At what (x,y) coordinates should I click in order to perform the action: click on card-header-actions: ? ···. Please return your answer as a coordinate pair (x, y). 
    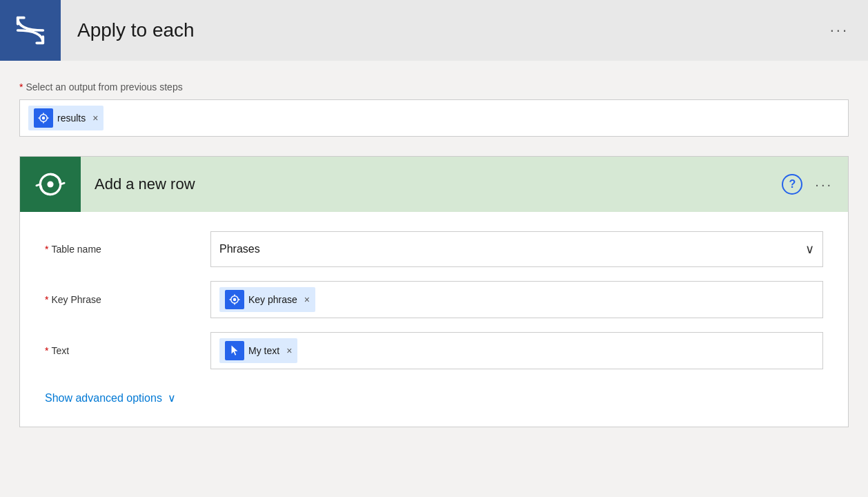
    Looking at the image, I should click on (807, 184).